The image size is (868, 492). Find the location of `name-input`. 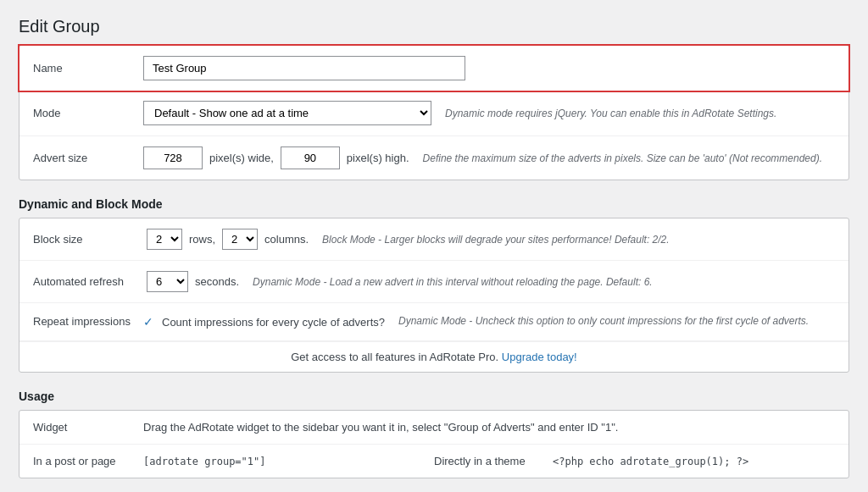

name-input is located at coordinates (304, 68).